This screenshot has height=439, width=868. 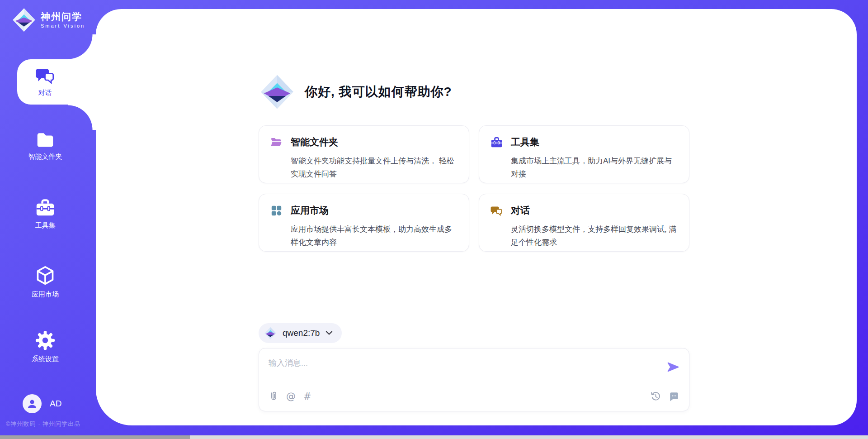 I want to click on message-input, so click(x=463, y=363).